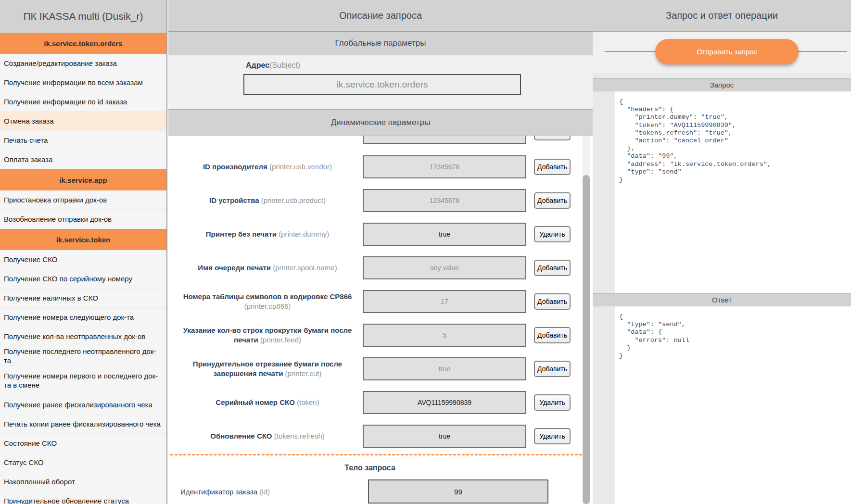 The width and height of the screenshot is (851, 504). Describe the element at coordinates (445, 139) in the screenshot. I see `partial-param-input` at that location.